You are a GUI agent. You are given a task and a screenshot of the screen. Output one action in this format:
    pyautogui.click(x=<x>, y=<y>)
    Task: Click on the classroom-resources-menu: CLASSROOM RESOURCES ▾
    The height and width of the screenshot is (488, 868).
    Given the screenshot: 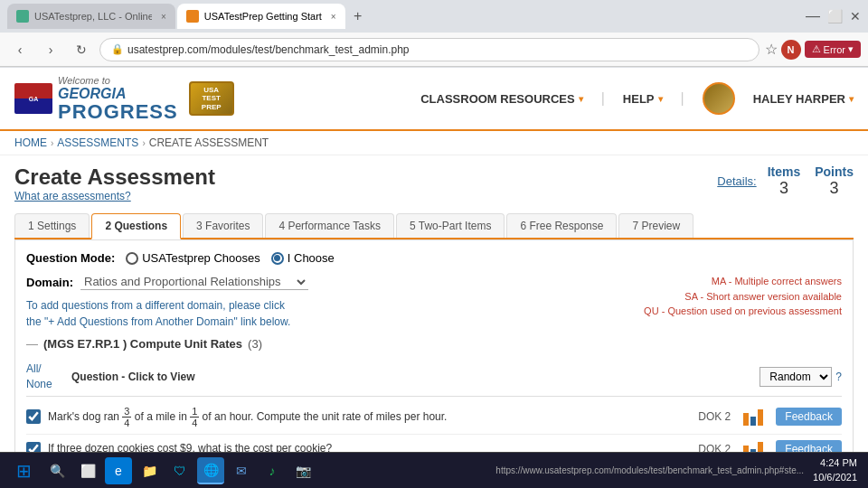 What is the action you would take?
    pyautogui.click(x=501, y=99)
    